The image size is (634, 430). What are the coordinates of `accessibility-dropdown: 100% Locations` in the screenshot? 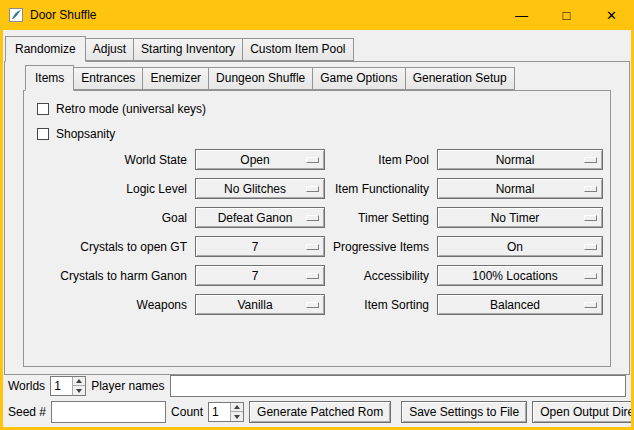 It's located at (520, 276).